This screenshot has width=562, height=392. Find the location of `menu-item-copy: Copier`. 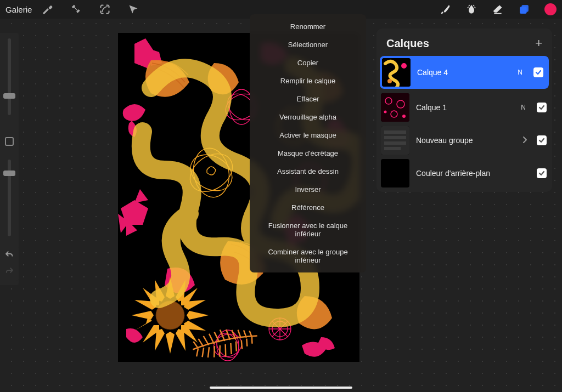

menu-item-copy: Copier is located at coordinates (308, 63).